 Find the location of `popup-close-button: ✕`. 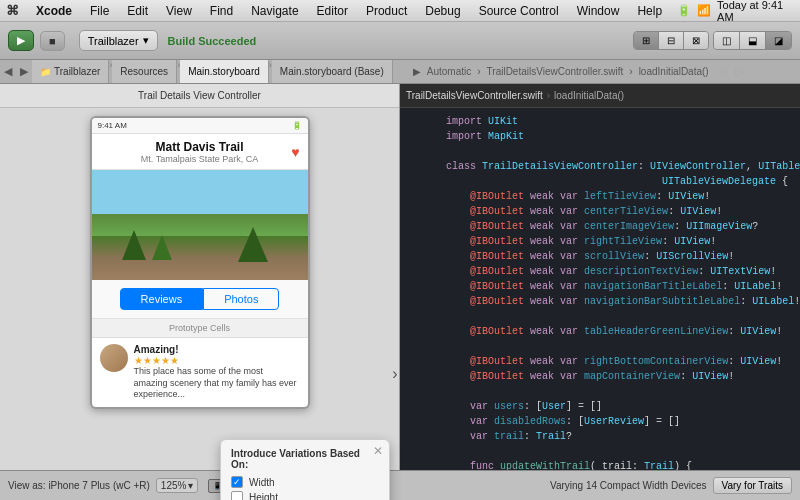

popup-close-button: ✕ is located at coordinates (378, 451).